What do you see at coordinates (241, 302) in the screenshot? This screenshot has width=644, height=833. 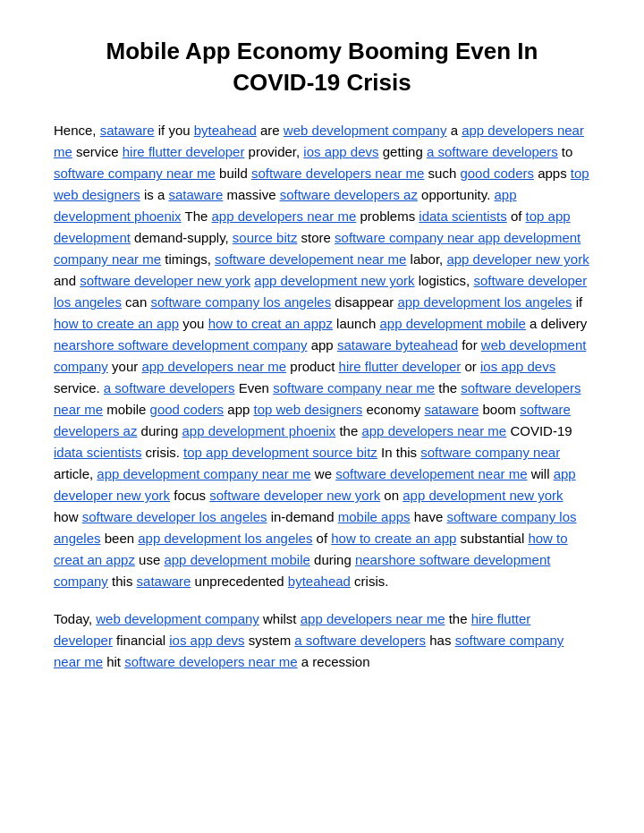 I see `link-software-company-los-angeles-1: software company los angeles` at bounding box center [241, 302].